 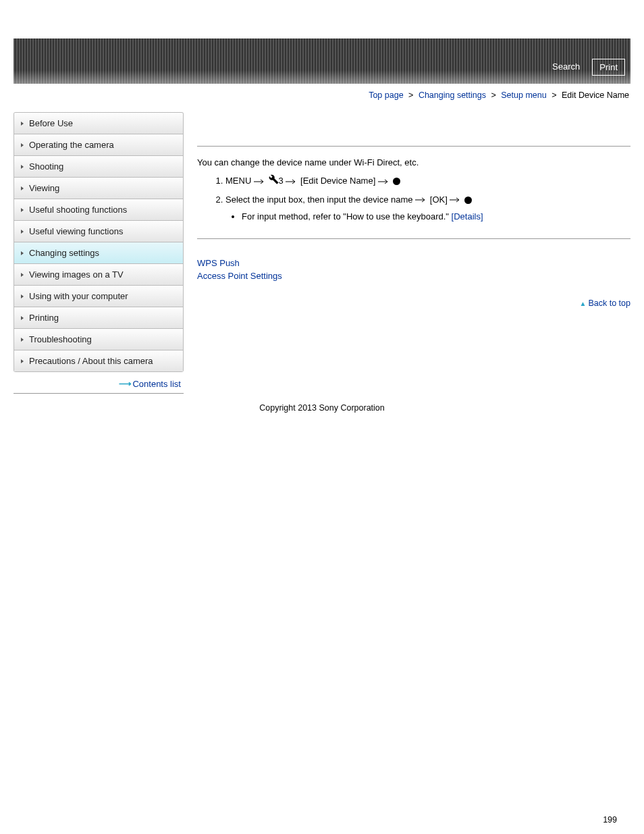 I want to click on arrow-right-icon: ⟶, so click(x=124, y=384).